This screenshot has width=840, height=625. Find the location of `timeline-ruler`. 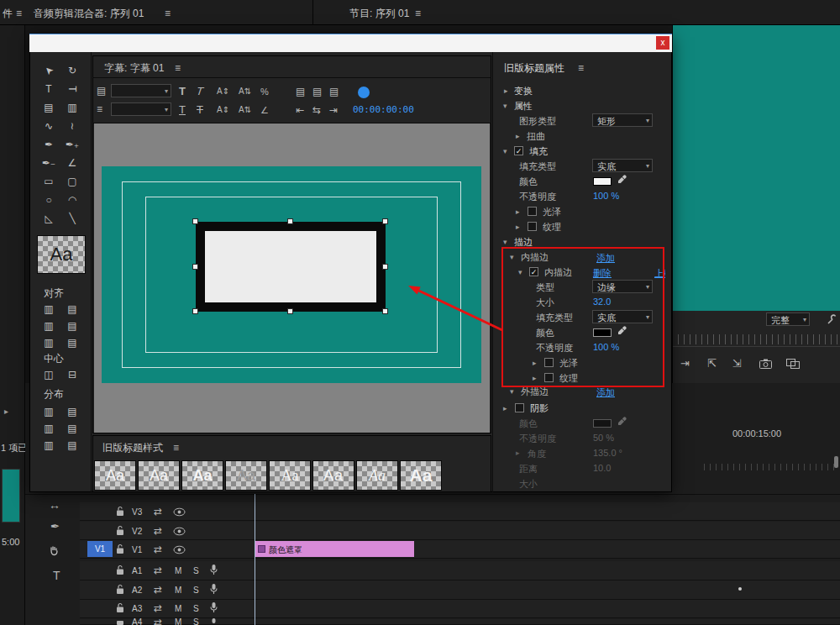

timeline-ruler is located at coordinates (770, 467).